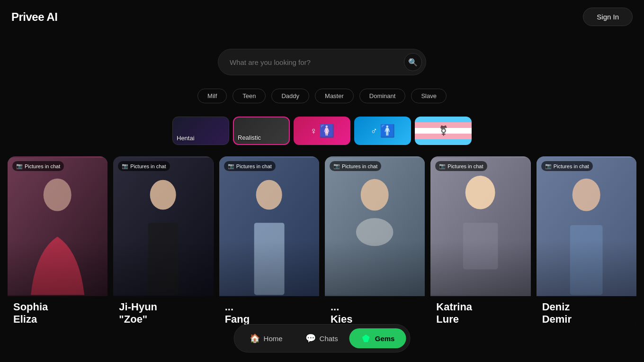 This screenshot has height=362, width=644. What do you see at coordinates (273, 338) in the screenshot?
I see `nav-home-label: Home` at bounding box center [273, 338].